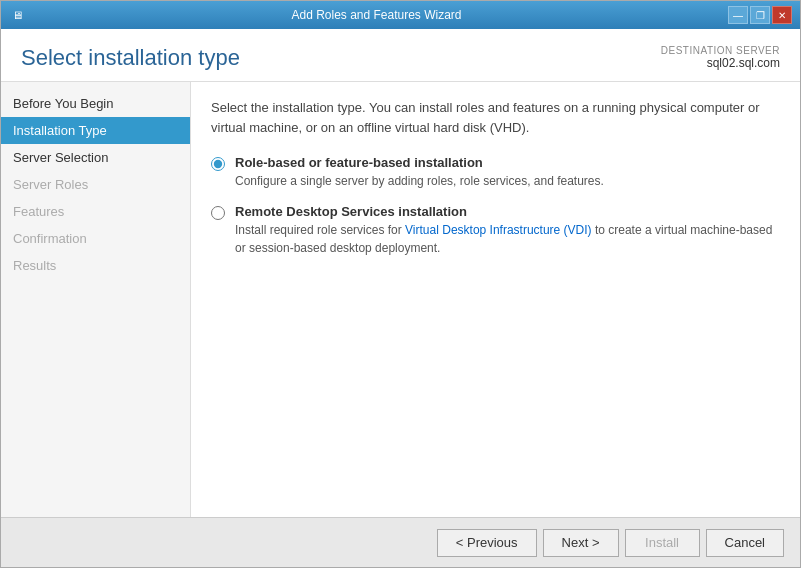 Image resolution: width=801 pixels, height=568 pixels. I want to click on sidebar-item-installation-type: Installation Type, so click(96, 130).